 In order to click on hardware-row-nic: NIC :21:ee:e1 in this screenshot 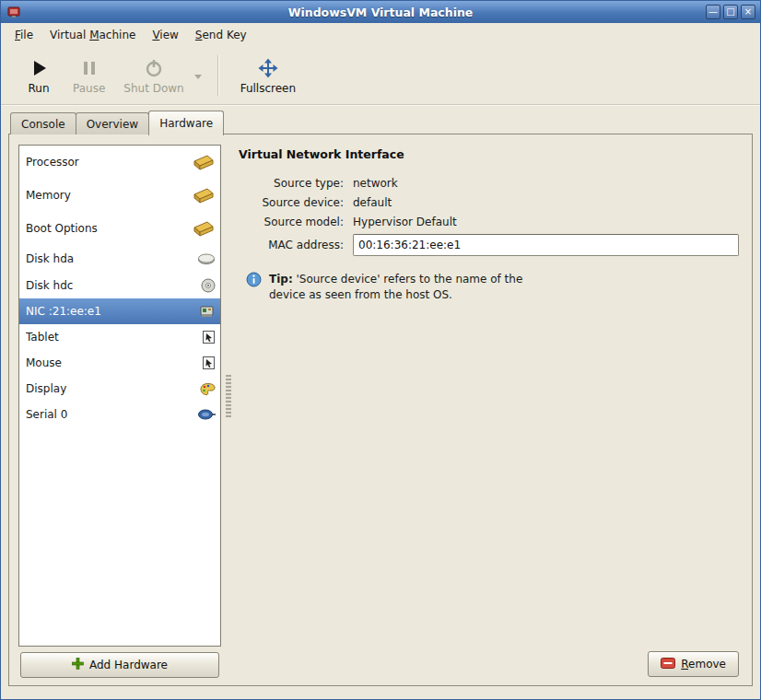, I will do `click(120, 311)`.